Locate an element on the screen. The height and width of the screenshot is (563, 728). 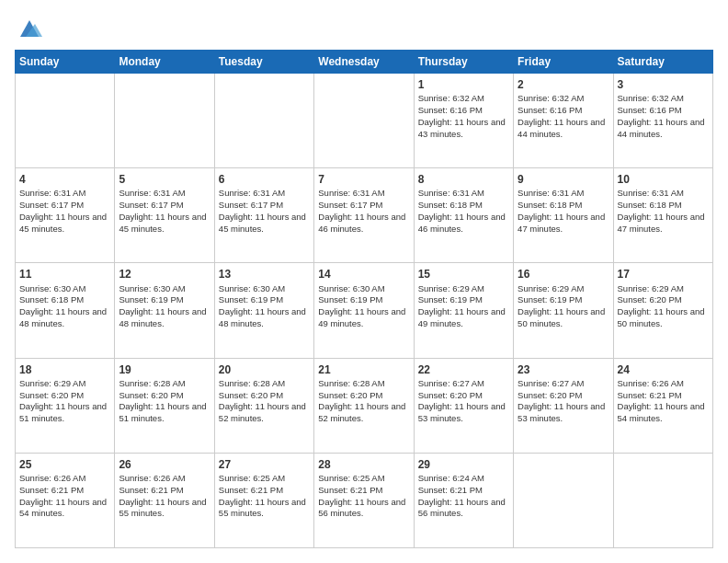
day-number: 10 is located at coordinates (664, 179).